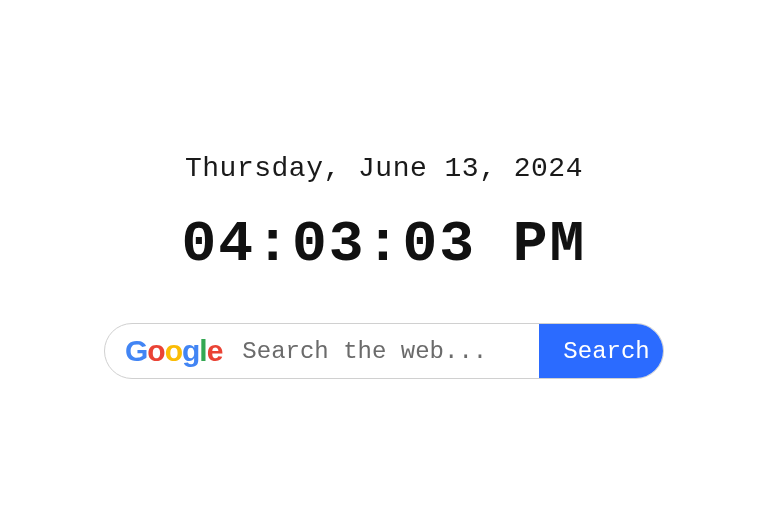 This screenshot has height=532, width=768. Describe the element at coordinates (384, 351) in the screenshot. I see `search-bar: Google Search` at that location.